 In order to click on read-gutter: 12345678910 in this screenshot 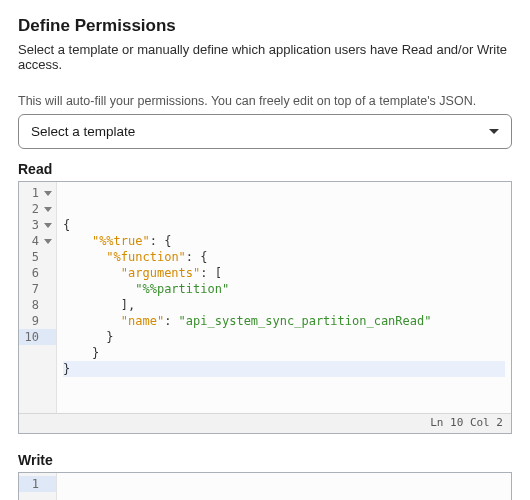, I will do `click(38, 298)`.